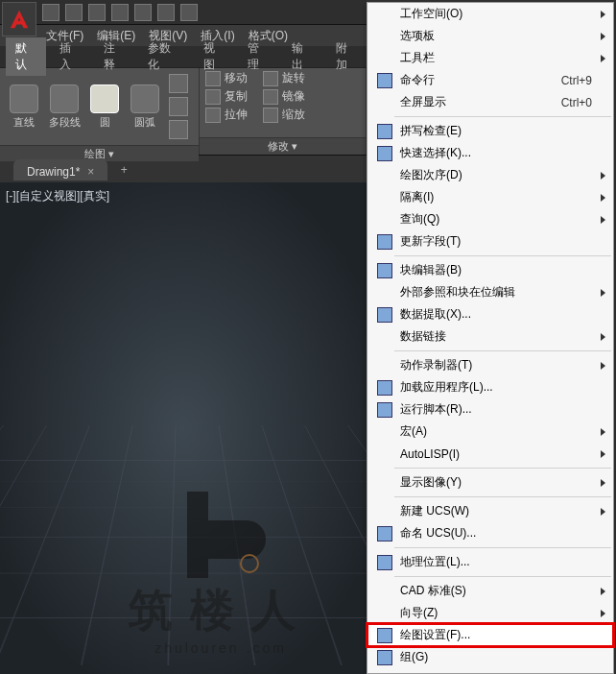  I want to click on menu-item-label: 更新字段(T), so click(502, 242).